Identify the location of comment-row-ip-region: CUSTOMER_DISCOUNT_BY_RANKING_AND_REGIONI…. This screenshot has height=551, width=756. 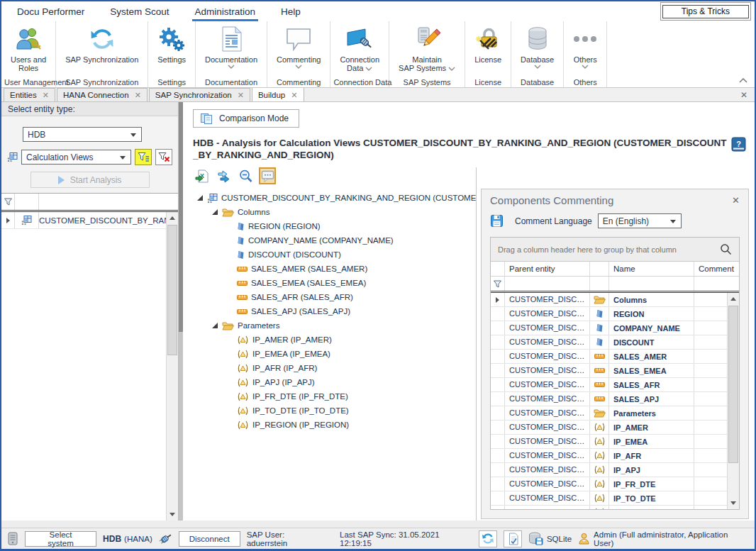
(608, 508).